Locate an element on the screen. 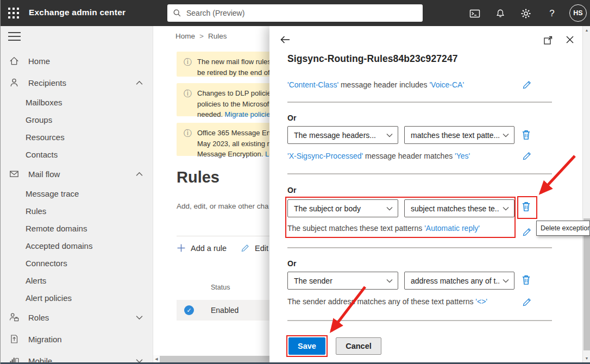 The width and height of the screenshot is (590, 364). sidebar-item-connectors: Connectors is located at coordinates (77, 263).